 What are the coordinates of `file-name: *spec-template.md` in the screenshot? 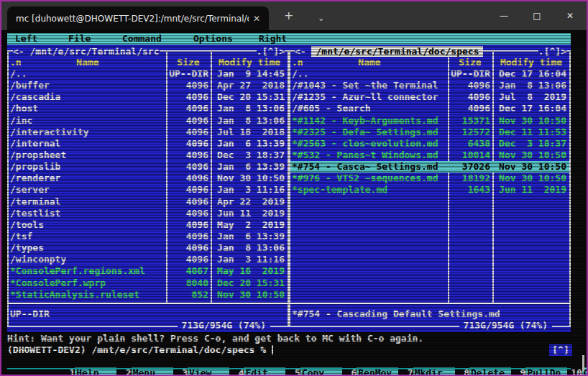 It's located at (339, 190).